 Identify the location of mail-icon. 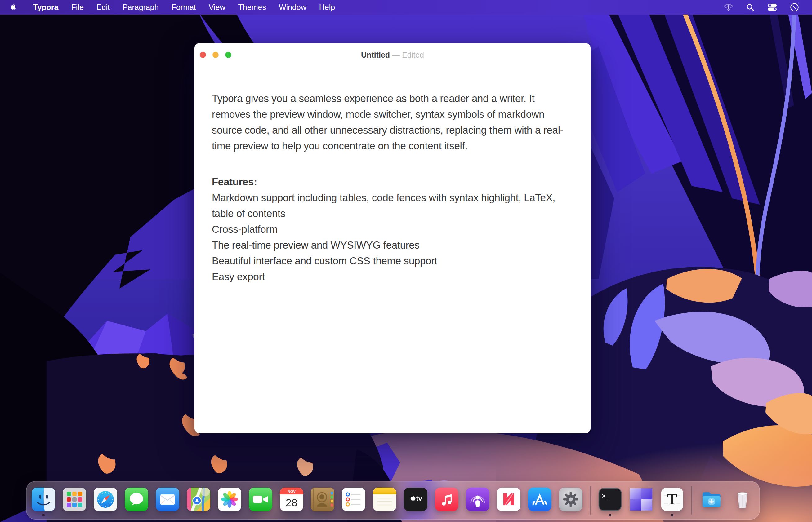
(168, 499).